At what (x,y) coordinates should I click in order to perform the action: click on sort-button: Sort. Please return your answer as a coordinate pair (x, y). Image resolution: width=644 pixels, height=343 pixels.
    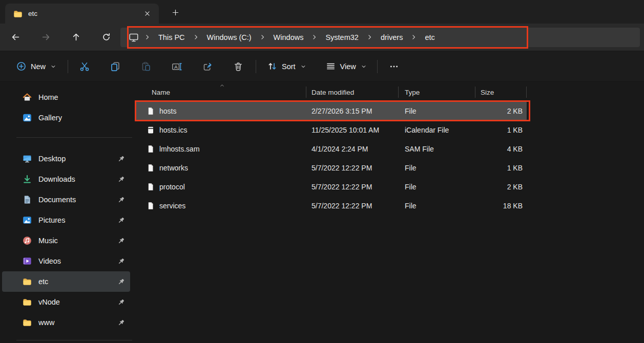
    Looking at the image, I should click on (287, 67).